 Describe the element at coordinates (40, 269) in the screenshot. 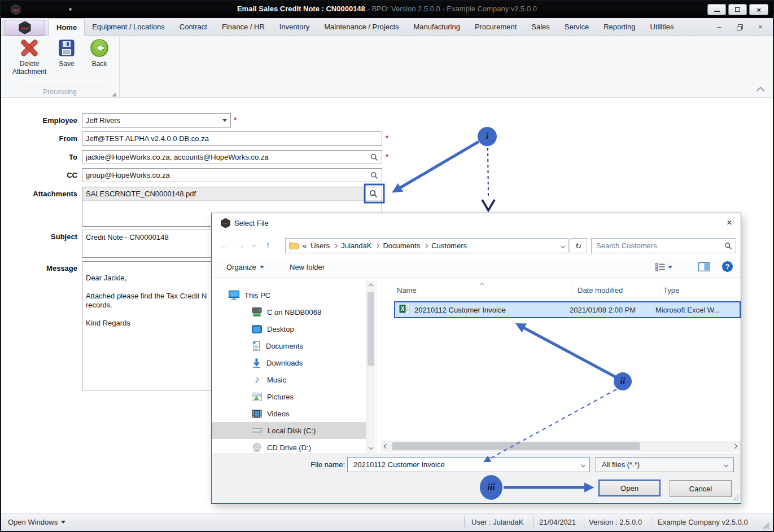

I see `message-label: Message` at that location.